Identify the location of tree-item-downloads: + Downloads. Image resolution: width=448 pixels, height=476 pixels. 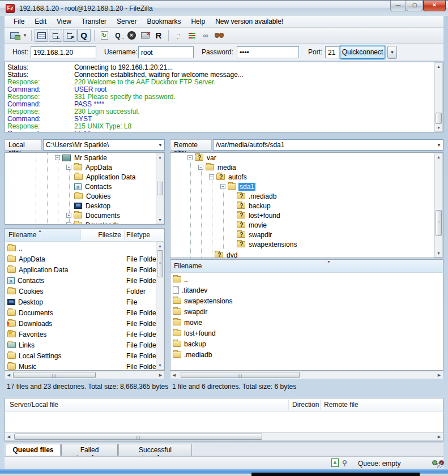
(93, 222).